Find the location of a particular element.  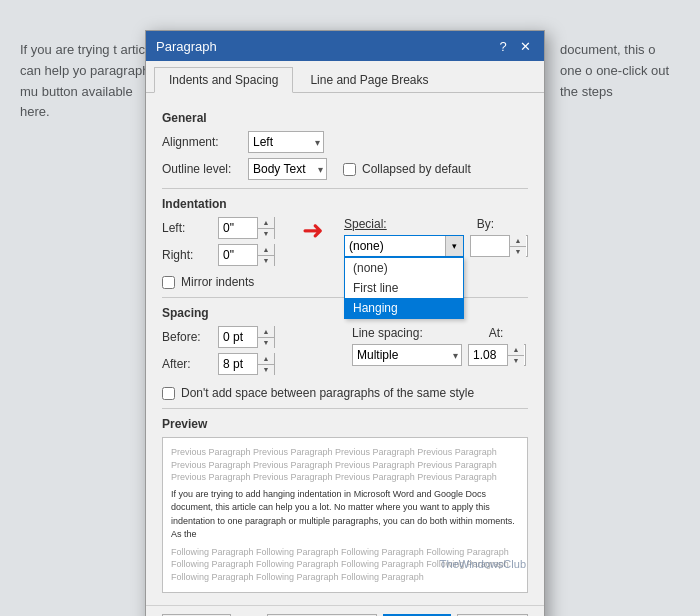

preview-main: If you are trying to add hanging indenta… is located at coordinates (345, 515).